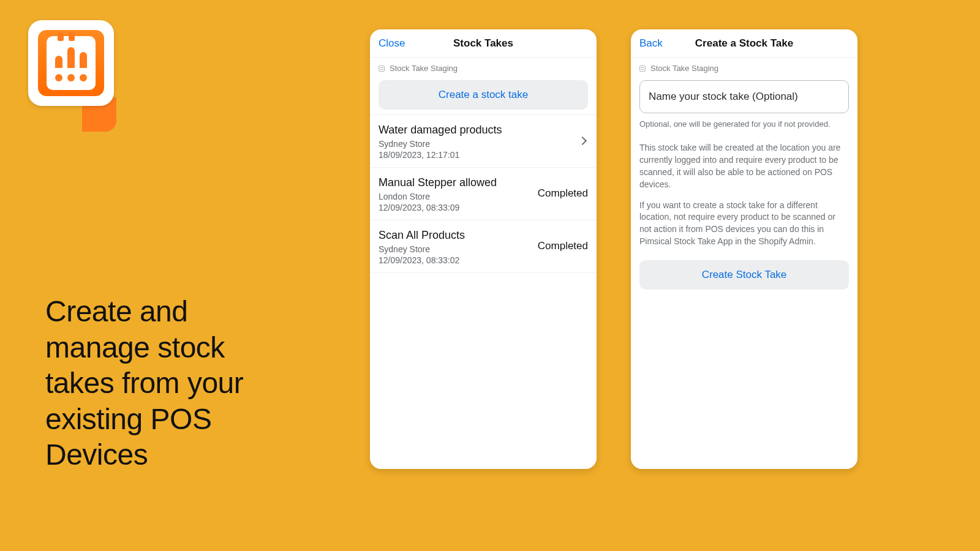 Image resolution: width=980 pixels, height=551 pixels. What do you see at coordinates (744, 43) in the screenshot?
I see `panel-header: Back Create a Stock Take` at bounding box center [744, 43].